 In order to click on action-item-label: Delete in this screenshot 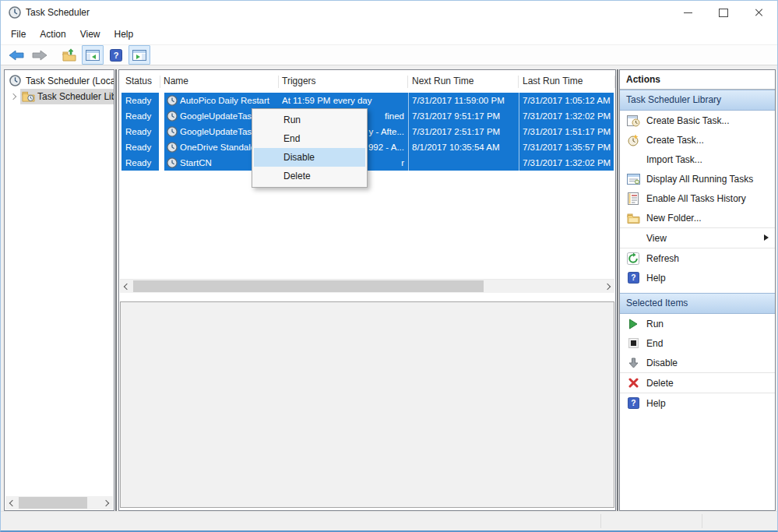, I will do `click(660, 383)`.